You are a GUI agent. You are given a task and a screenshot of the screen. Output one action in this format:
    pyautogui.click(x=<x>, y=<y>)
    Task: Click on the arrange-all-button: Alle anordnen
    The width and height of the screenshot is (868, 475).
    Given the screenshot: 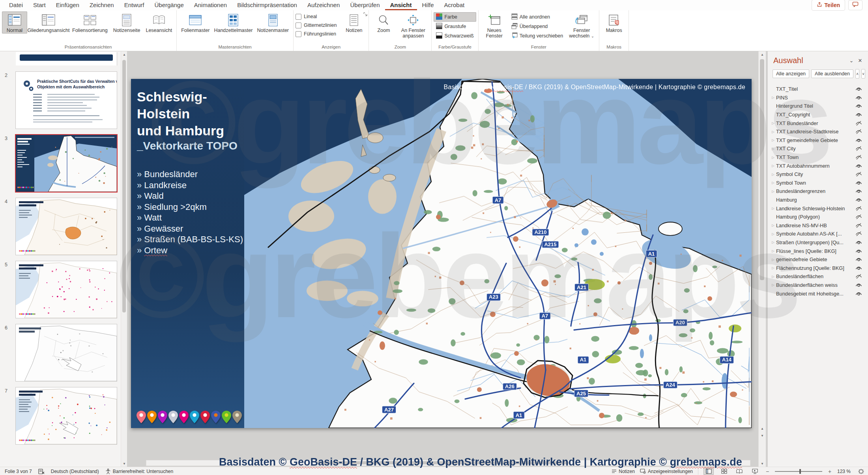 What is the action you would take?
    pyautogui.click(x=537, y=17)
    